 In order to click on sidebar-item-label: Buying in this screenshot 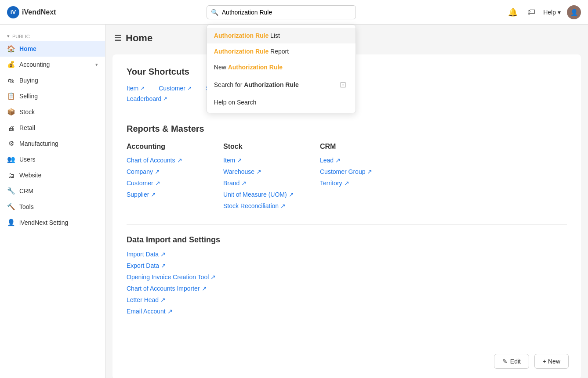, I will do `click(59, 80)`.